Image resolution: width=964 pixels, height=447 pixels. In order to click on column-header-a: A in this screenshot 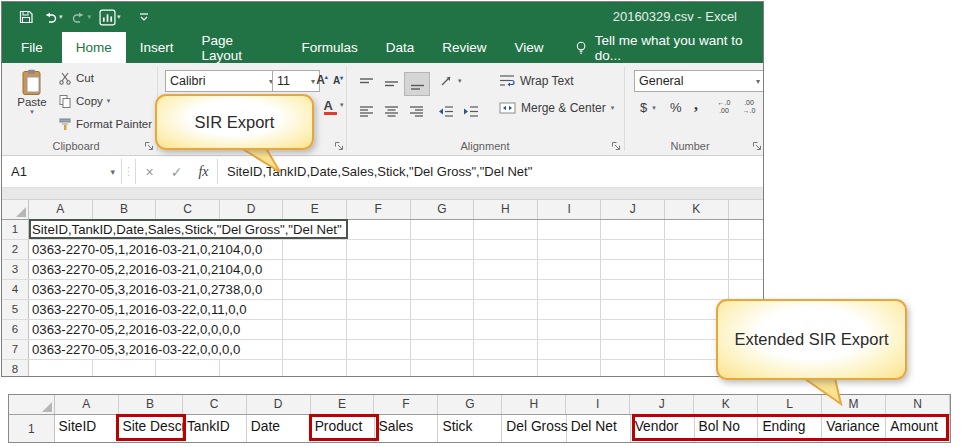, I will do `click(61, 210)`.